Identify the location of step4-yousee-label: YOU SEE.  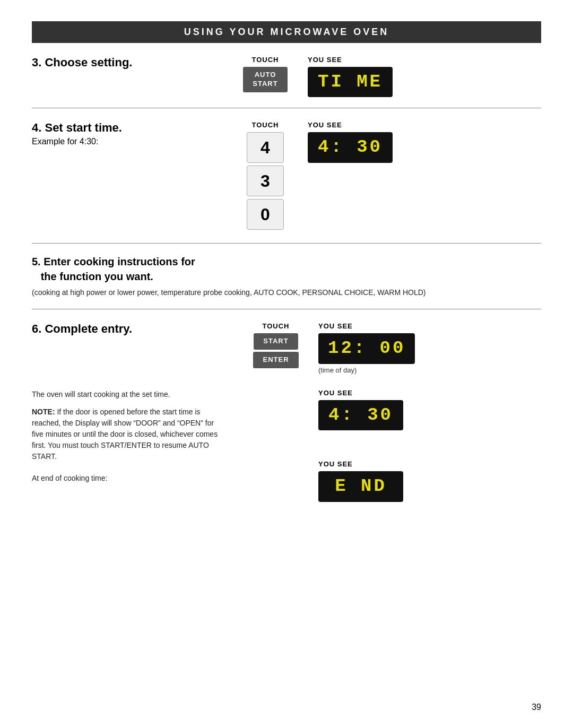
(325, 125).